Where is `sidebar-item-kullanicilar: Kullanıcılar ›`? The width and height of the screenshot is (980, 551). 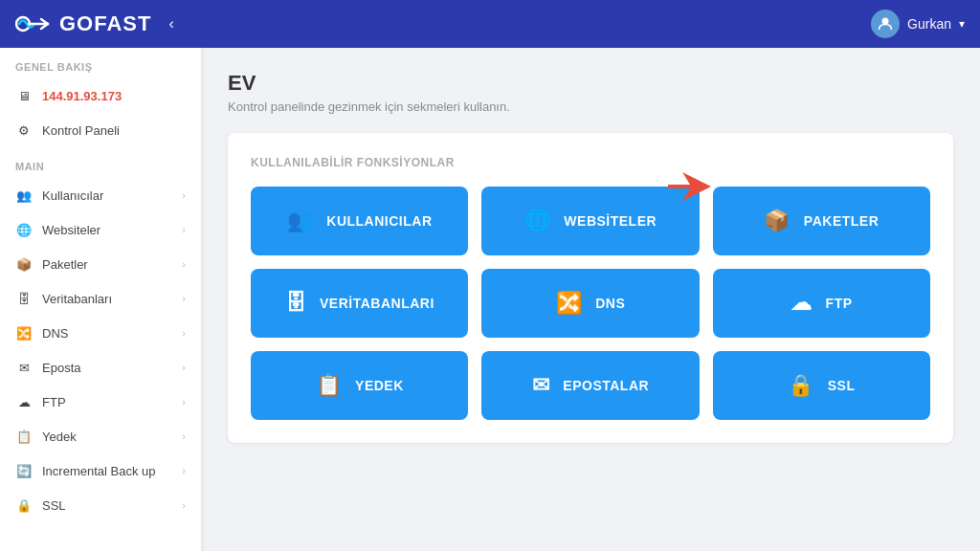
sidebar-item-kullanicilar: Kullanıcılar › is located at coordinates (100, 195).